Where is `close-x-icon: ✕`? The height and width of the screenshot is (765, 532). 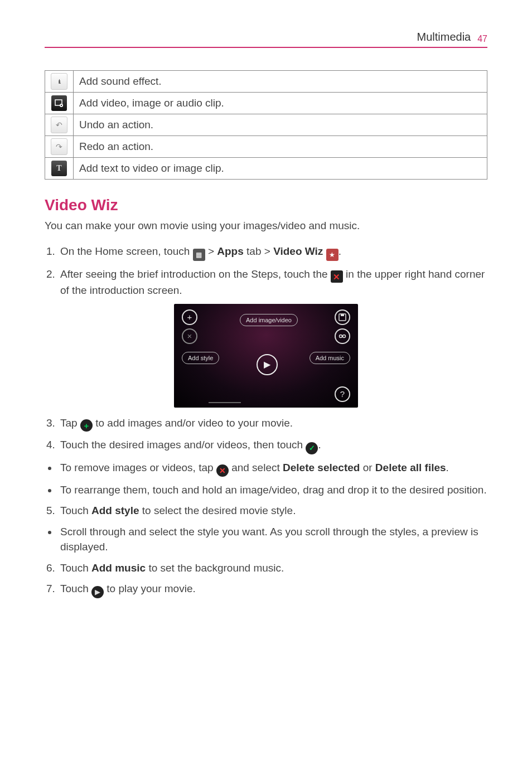
close-x-icon: ✕ is located at coordinates (337, 277).